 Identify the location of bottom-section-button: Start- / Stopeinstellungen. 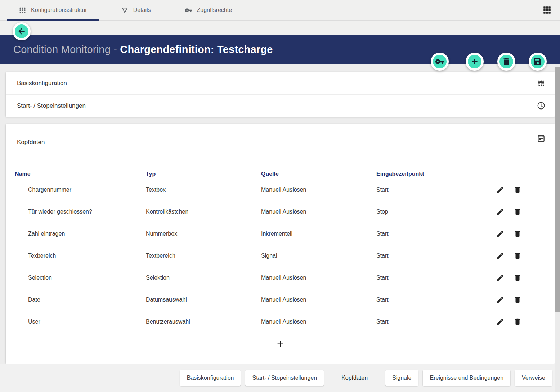
(285, 378).